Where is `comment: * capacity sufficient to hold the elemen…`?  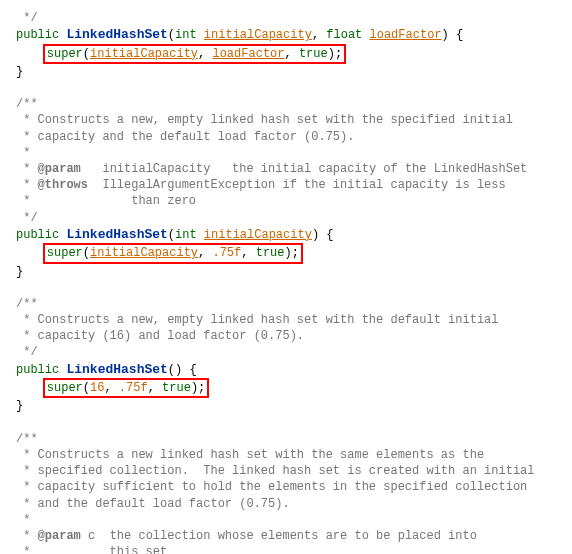
comment: * capacity sufficient to hold the elemen… is located at coordinates (286, 487).